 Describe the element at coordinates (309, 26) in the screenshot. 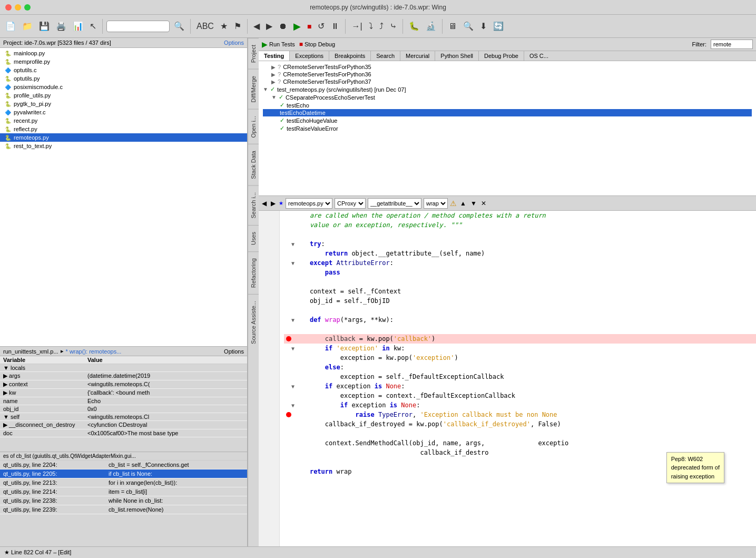

I see `stop-button: ■` at that location.